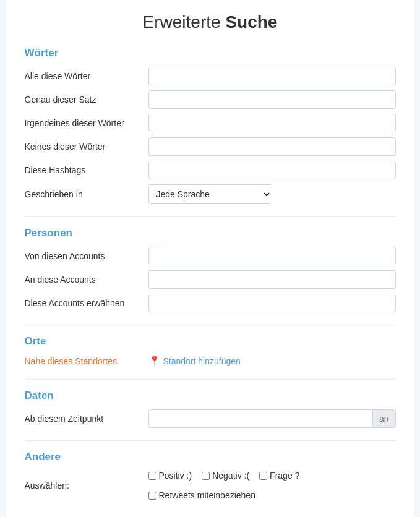 Image resolution: width=420 pixels, height=517 pixels. I want to click on date-suffix: an, so click(384, 419).